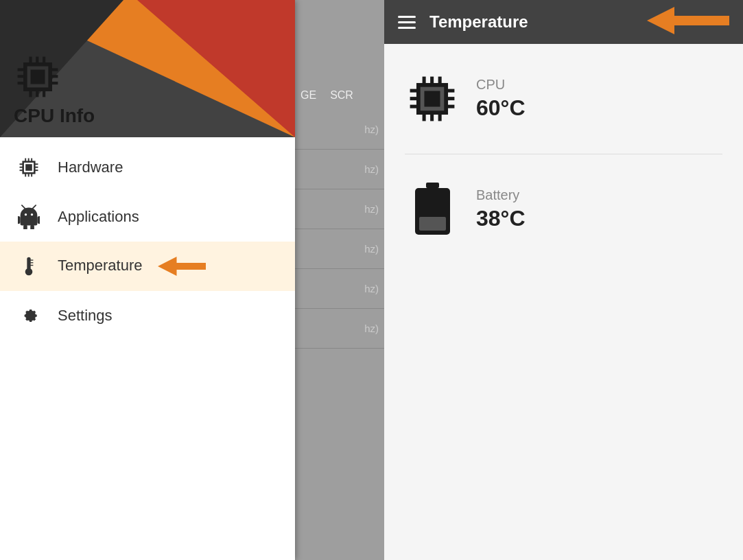  What do you see at coordinates (148, 69) in the screenshot?
I see `drawer-header: CPU Info` at bounding box center [148, 69].